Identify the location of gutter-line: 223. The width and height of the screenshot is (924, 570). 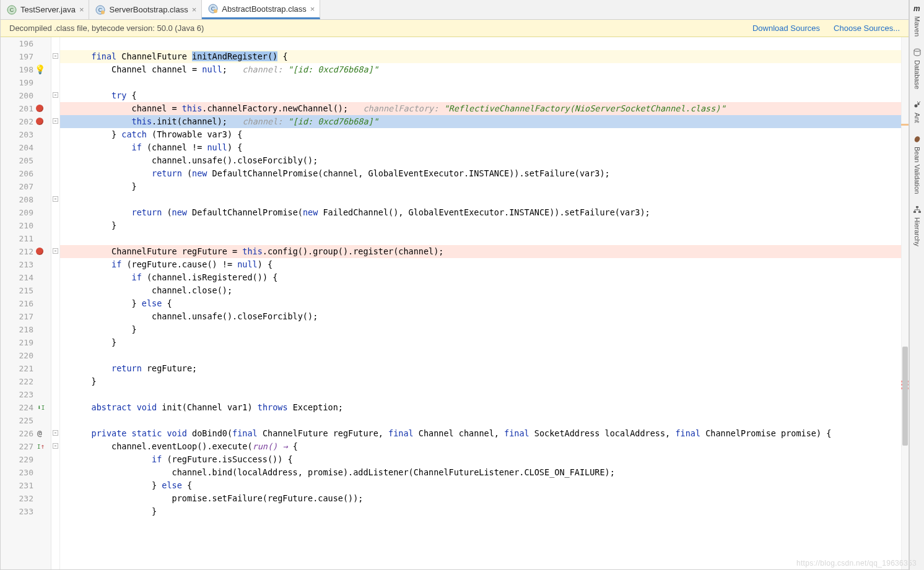
(26, 395).